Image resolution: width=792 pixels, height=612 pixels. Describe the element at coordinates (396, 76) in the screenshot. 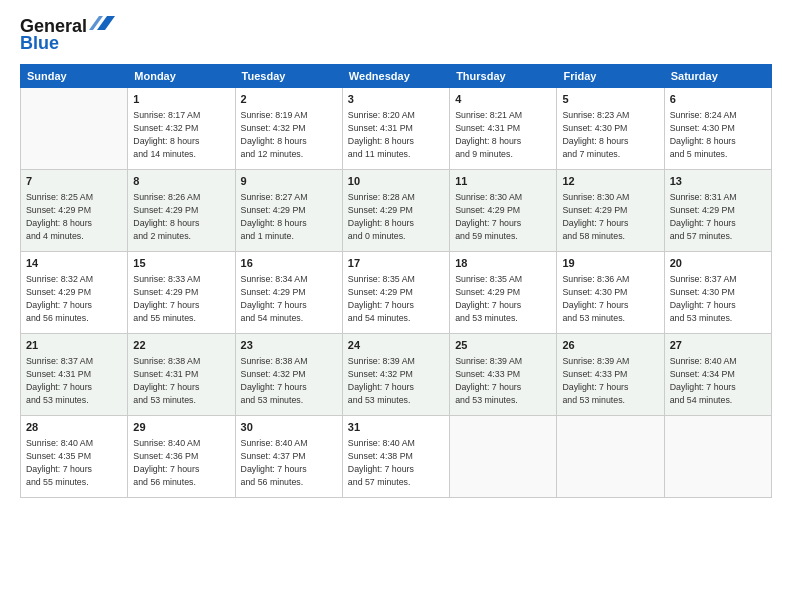

I see `col-header-wednesday: Wednesday` at that location.